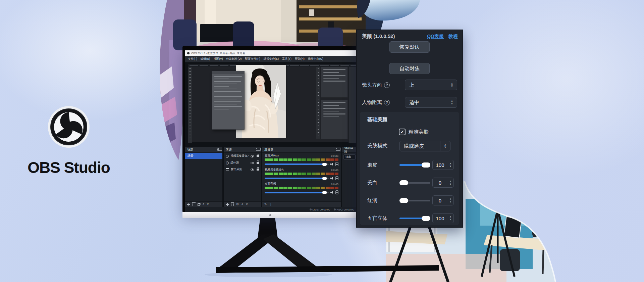  I want to click on source-name: 视频采集设备A, so click(239, 156).